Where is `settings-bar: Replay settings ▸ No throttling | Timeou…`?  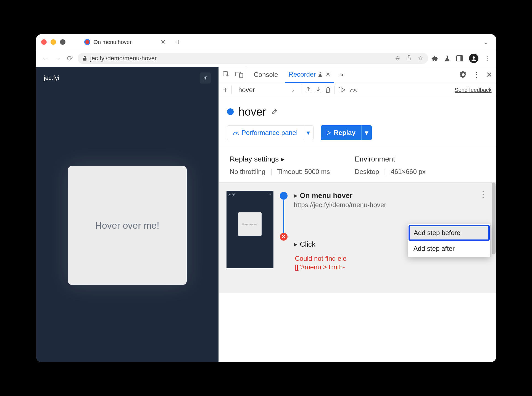 settings-bar: Replay settings ▸ No throttling | Timeou… is located at coordinates (357, 165).